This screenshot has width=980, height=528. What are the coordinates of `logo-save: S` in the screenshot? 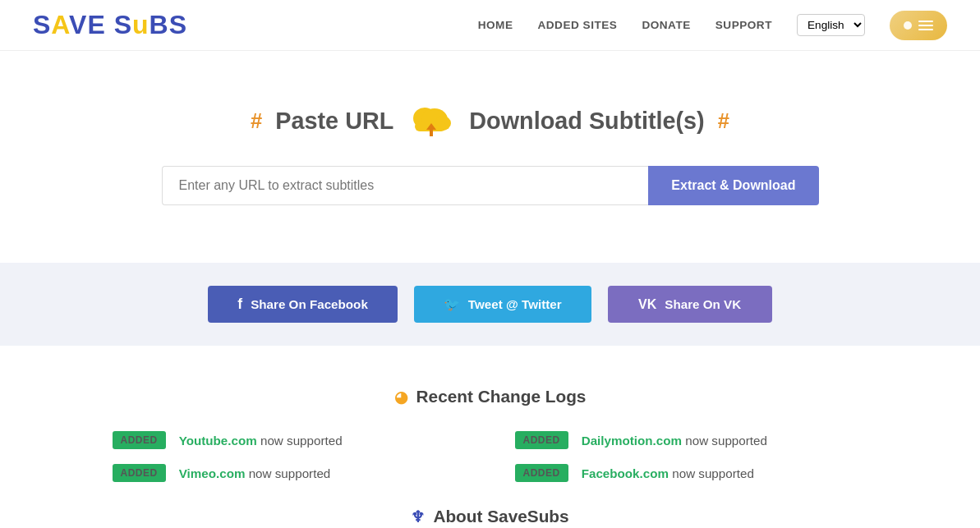 It's located at (42, 25).